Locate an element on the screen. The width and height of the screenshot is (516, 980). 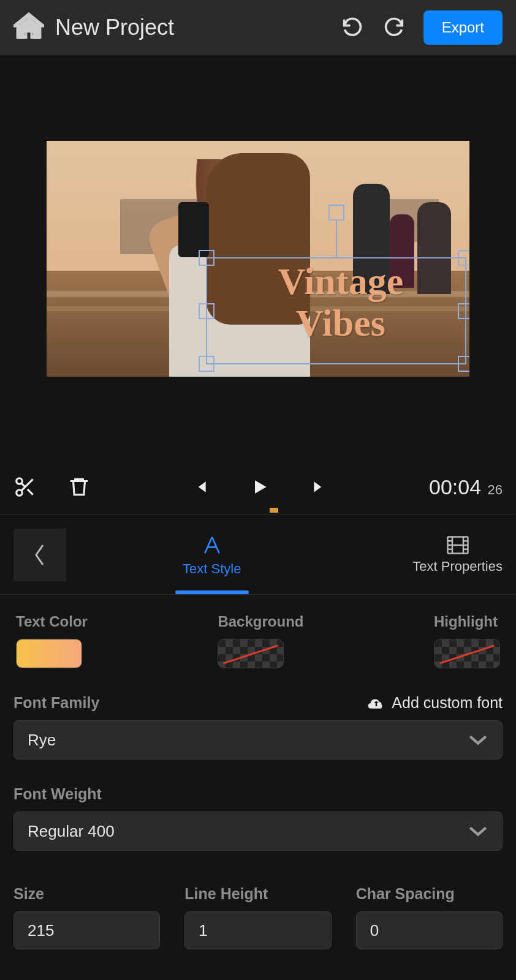
background-color-group: Background is located at coordinates (260, 641).